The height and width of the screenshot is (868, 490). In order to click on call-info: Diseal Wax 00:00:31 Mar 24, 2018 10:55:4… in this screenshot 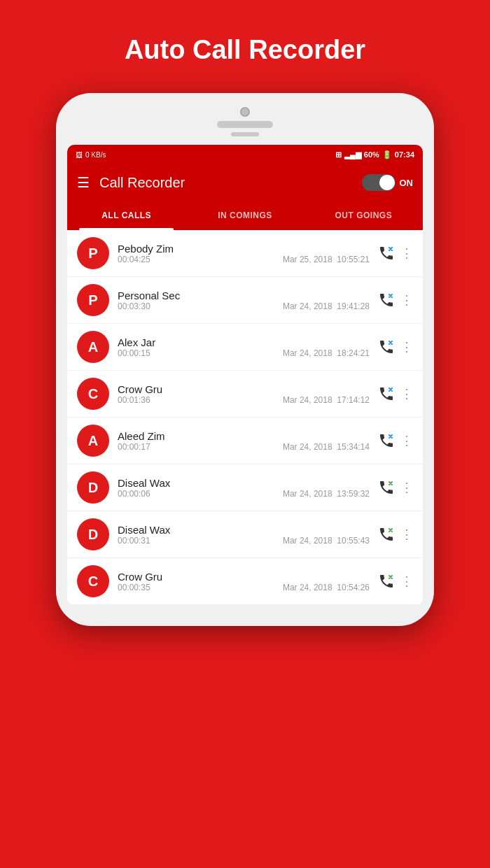, I will do `click(244, 534)`.